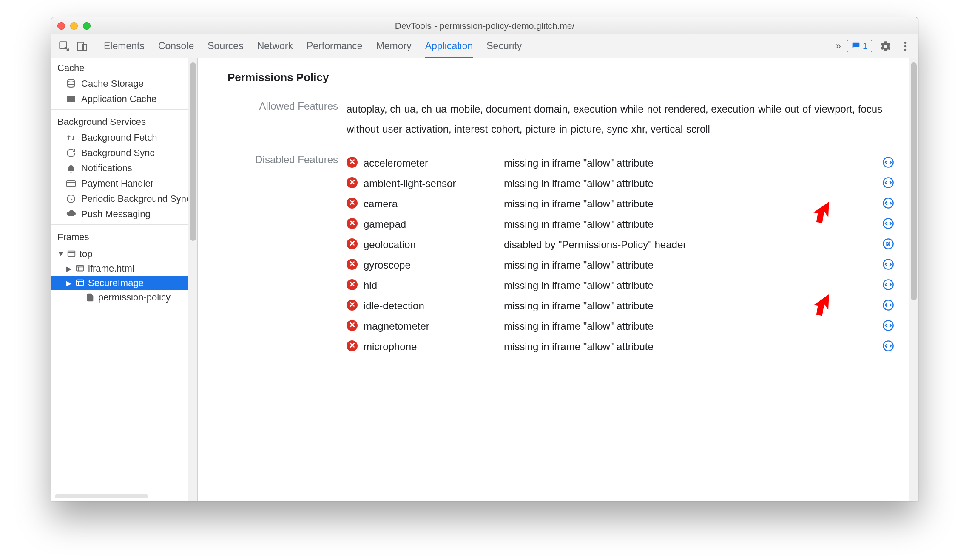  Describe the element at coordinates (624, 184) in the screenshot. I see `disabled-feature-row: ✕ambient-light-sensormissing in iframe "…` at that location.